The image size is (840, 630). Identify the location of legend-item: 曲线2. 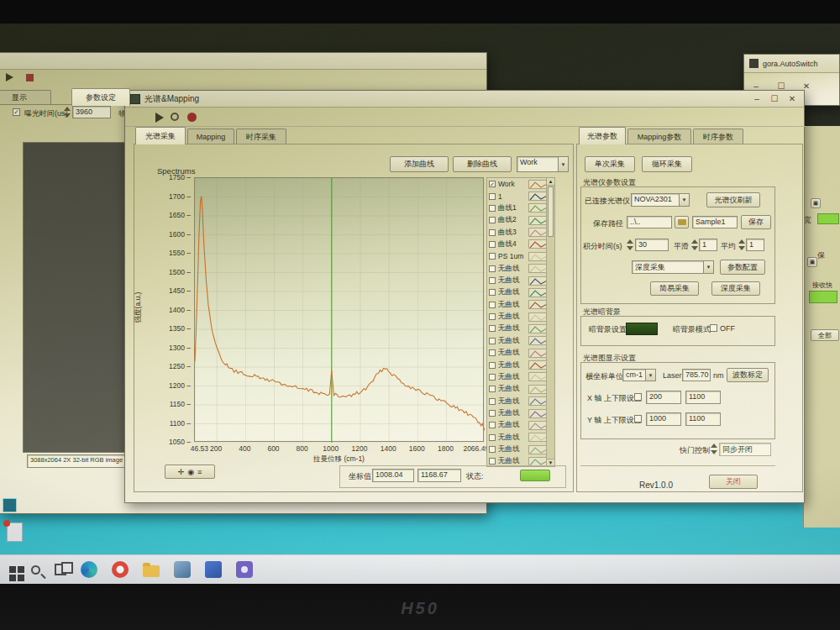
(517, 220).